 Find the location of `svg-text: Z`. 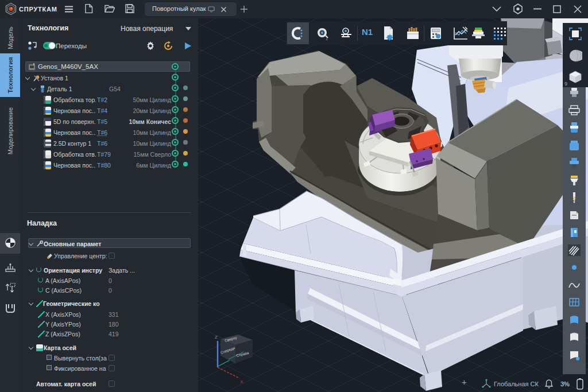

svg-text: Z is located at coordinates (216, 337).